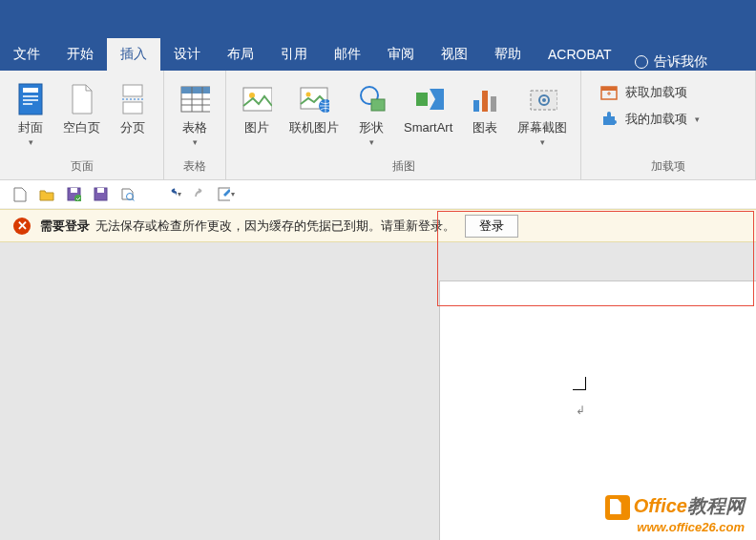 The height and width of the screenshot is (540, 756). What do you see at coordinates (133, 128) in the screenshot?
I see `page-break-label: 分页` at bounding box center [133, 128].